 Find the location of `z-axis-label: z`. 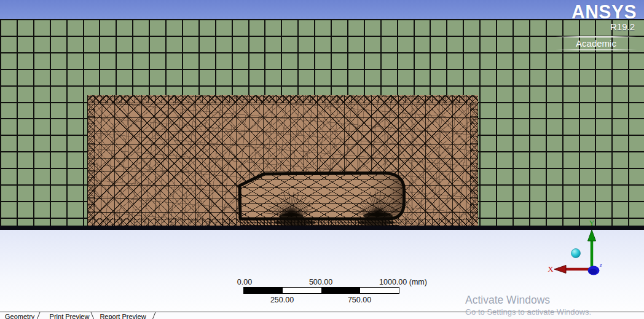

z-axis-label: z is located at coordinates (601, 265).